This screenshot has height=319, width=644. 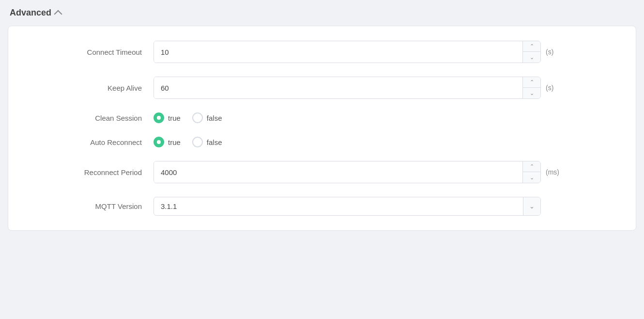 I want to click on clean-session-true-option: true, so click(x=167, y=118).